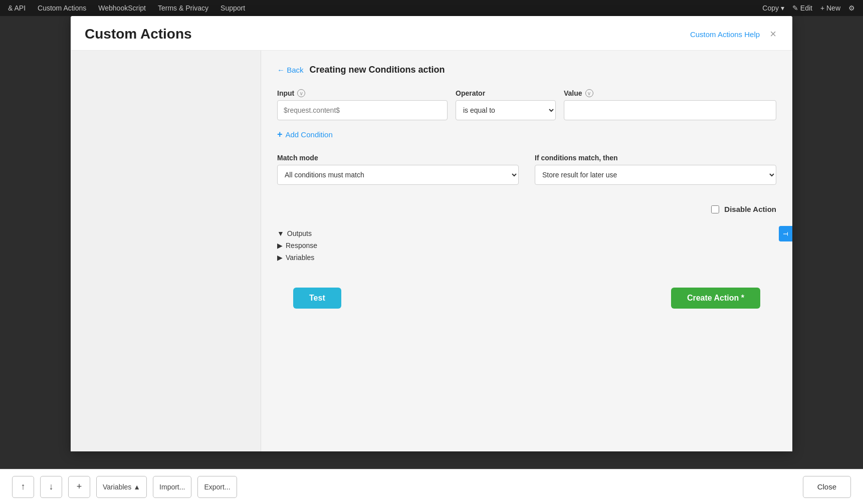  Describe the element at coordinates (773, 8) in the screenshot. I see `copy-btn: Copy ▾` at that location.